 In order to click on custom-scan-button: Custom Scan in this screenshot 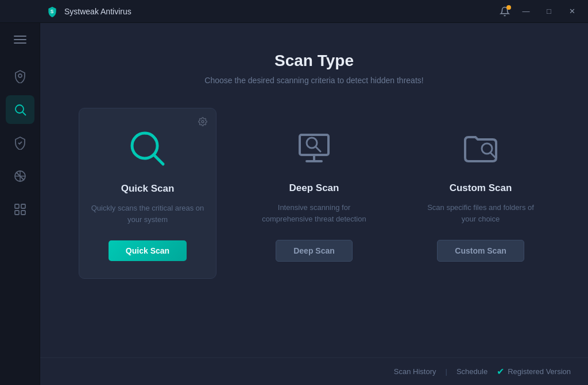, I will do `click(480, 251)`.